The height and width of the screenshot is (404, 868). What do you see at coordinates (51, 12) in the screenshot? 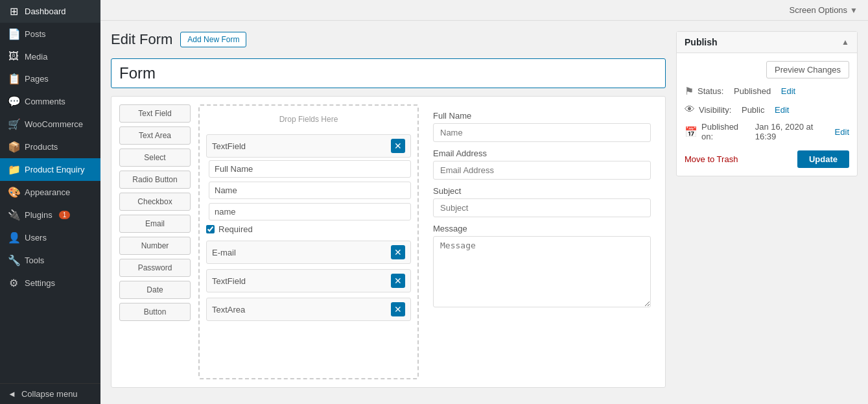
I see `sidebar-item-dashboard: ⊞ Dashboard` at bounding box center [51, 12].